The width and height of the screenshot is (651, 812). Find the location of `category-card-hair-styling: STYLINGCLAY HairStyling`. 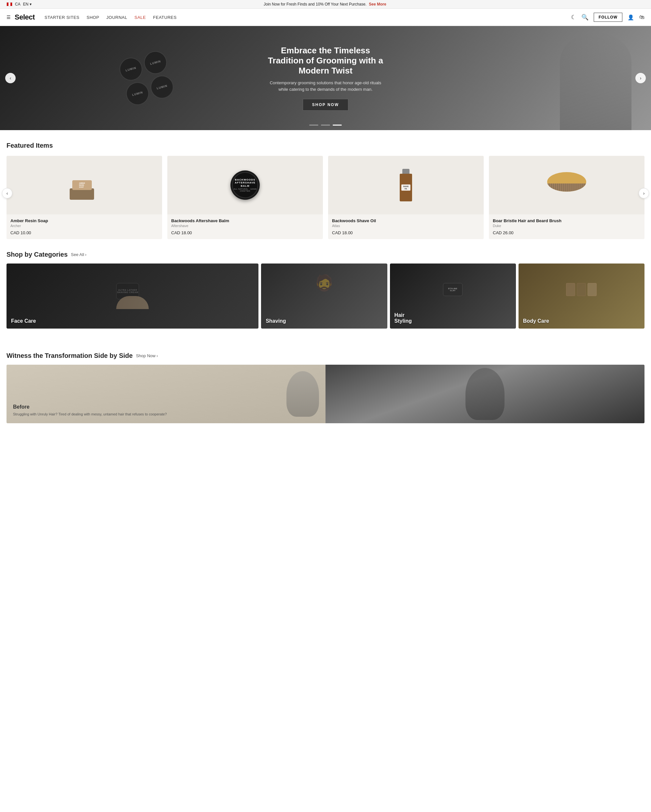

category-card-hair-styling: STYLINGCLAY HairStyling is located at coordinates (453, 296).